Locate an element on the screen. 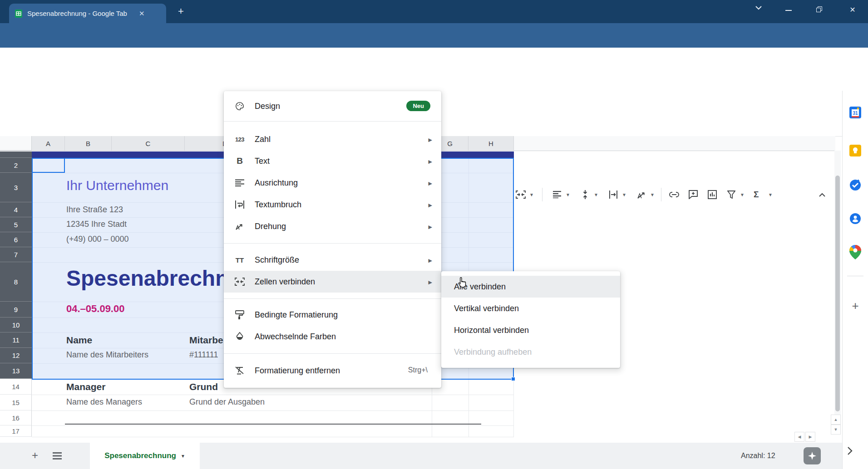 Image resolution: width=868 pixels, height=469 pixels. menu-item-zahl: 123 Zahl ▶ is located at coordinates (332, 139).